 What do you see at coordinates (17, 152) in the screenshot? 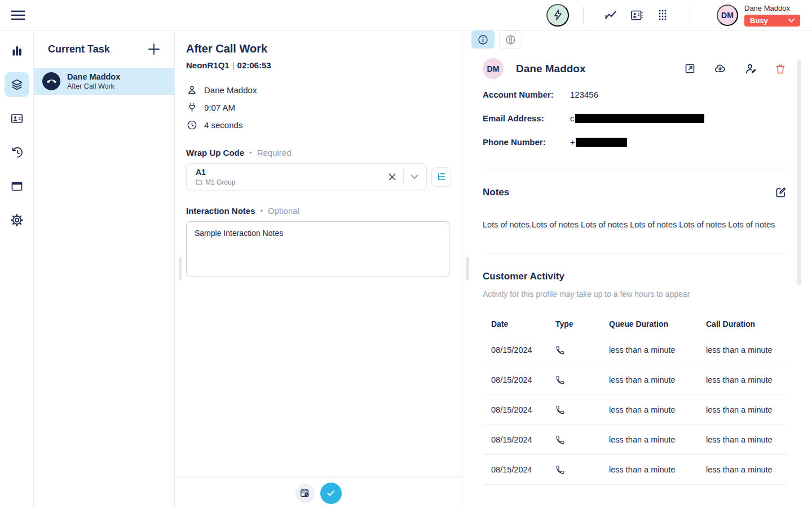
I see `history-icon` at bounding box center [17, 152].